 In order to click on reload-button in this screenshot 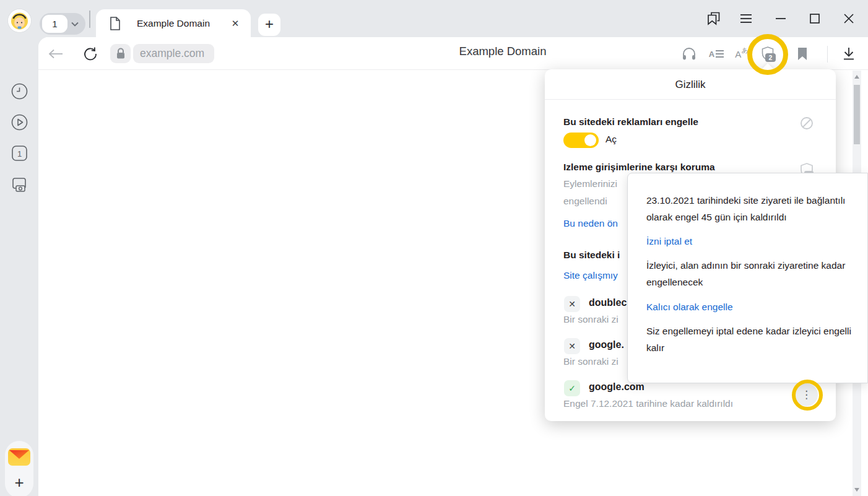, I will do `click(90, 54)`.